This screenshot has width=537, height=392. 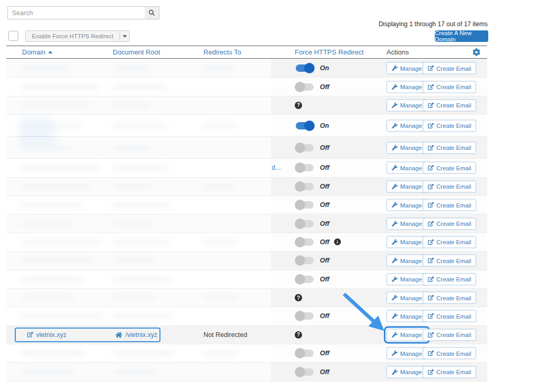 I want to click on domain-link: vietnix.xyz, so click(x=47, y=335).